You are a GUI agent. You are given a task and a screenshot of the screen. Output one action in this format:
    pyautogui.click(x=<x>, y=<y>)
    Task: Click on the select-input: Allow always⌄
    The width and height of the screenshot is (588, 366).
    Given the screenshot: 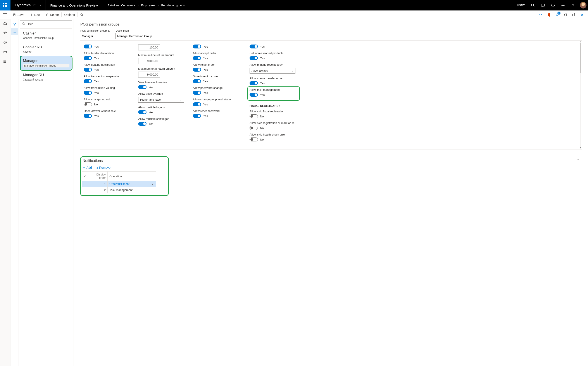 What is the action you would take?
    pyautogui.click(x=273, y=71)
    